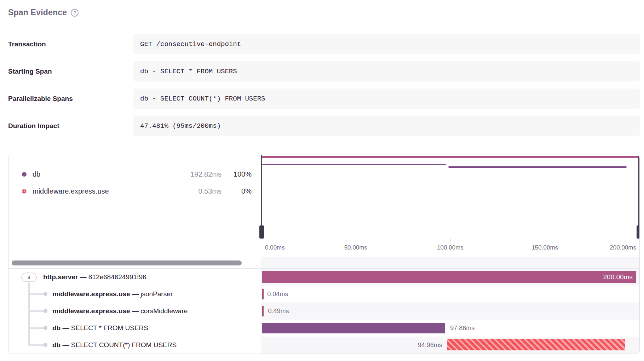  I want to click on span-duration-label: 94.96ms, so click(430, 345).